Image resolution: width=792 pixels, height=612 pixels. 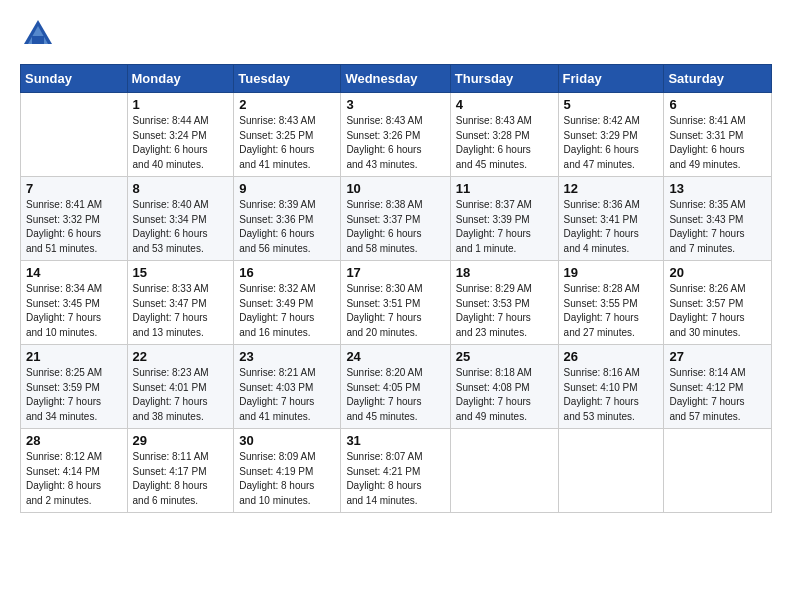 I want to click on day-number: 26, so click(x=612, y=356).